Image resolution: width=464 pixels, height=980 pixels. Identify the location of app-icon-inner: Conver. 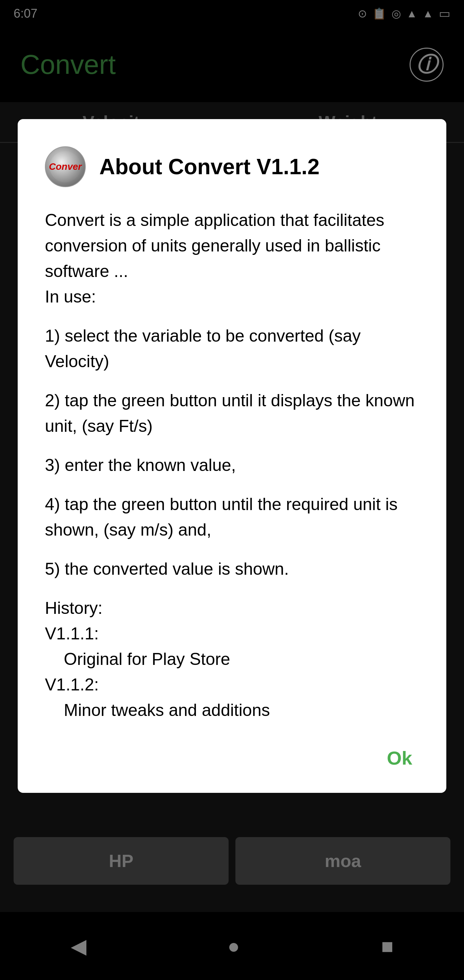
(65, 167).